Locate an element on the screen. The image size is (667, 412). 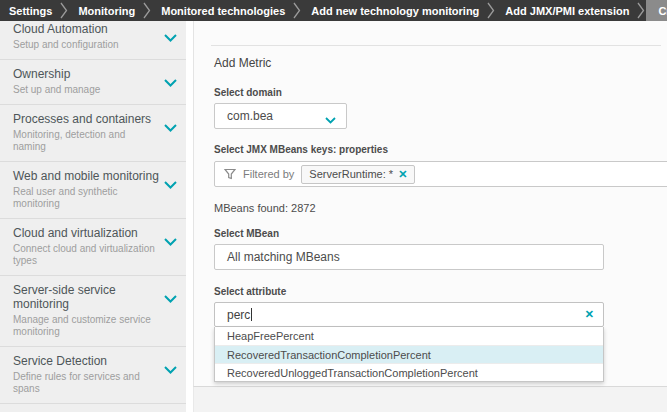
filter-chip: ServerRuntime: * ✕ is located at coordinates (358, 174).